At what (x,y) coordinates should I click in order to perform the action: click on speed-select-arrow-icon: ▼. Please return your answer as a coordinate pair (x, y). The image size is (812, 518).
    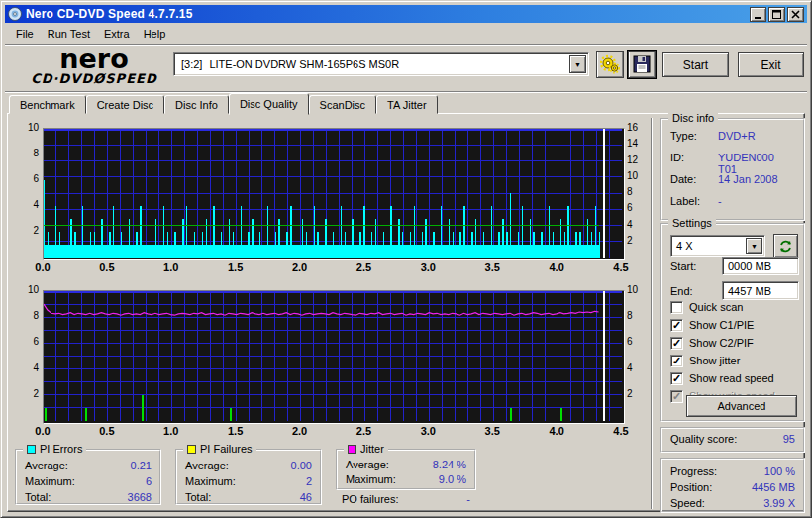
    Looking at the image, I should click on (755, 246).